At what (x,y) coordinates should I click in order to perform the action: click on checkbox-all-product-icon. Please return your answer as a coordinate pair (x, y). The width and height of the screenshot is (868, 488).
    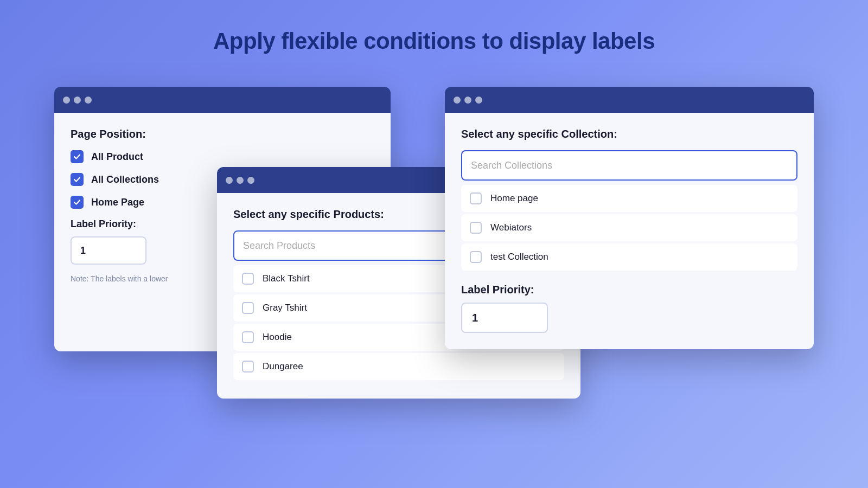
    Looking at the image, I should click on (77, 157).